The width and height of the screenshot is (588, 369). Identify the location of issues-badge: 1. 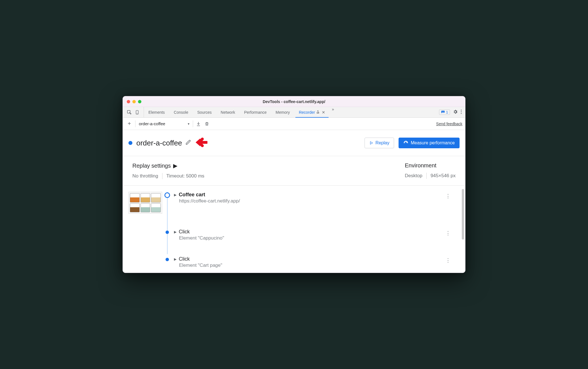
(445, 112).